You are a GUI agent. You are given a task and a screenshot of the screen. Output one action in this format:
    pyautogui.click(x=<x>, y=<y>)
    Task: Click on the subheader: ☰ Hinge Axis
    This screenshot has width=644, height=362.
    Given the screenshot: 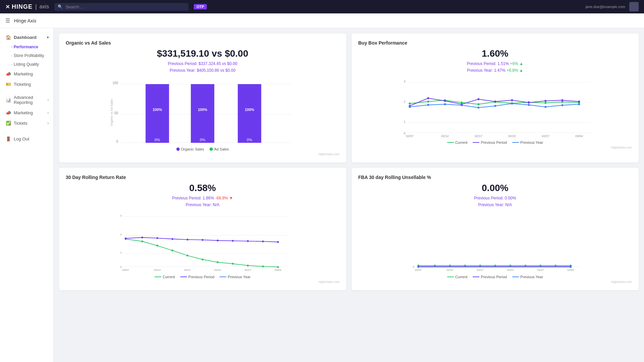 What is the action you would take?
    pyautogui.click(x=322, y=21)
    